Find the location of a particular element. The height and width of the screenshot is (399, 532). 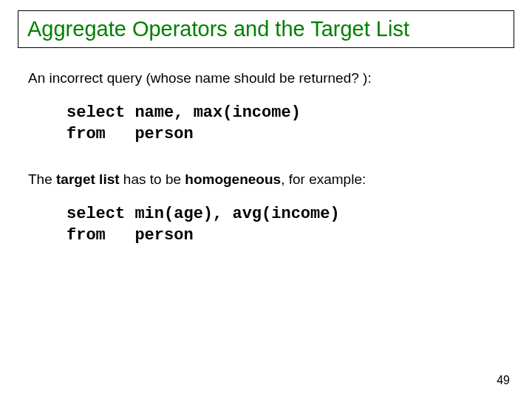

title-box: Aggregate Operators and the Target List is located at coordinates (266, 30).